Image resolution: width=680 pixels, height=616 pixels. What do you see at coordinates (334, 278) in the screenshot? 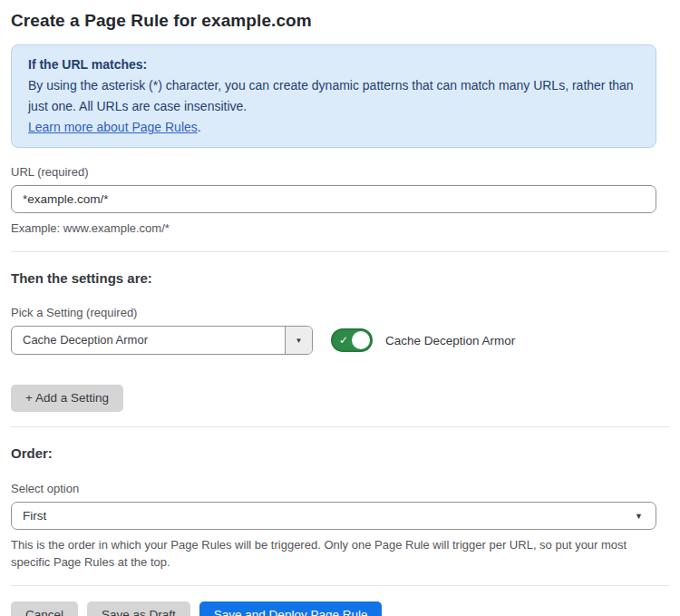
I see `settings-heading: Then the settings are:` at bounding box center [334, 278].